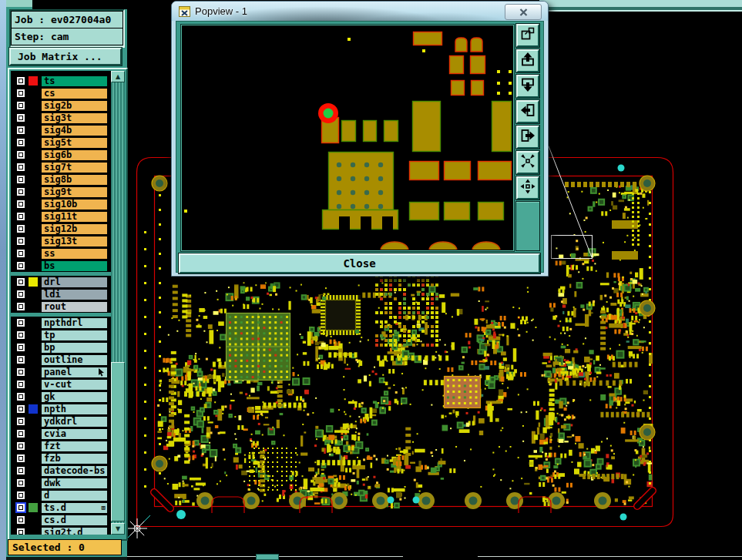 Image resolution: width=742 pixels, height=560 pixels. What do you see at coordinates (61, 384) in the screenshot?
I see `layer-row-v-cut: v-cut` at bounding box center [61, 384].